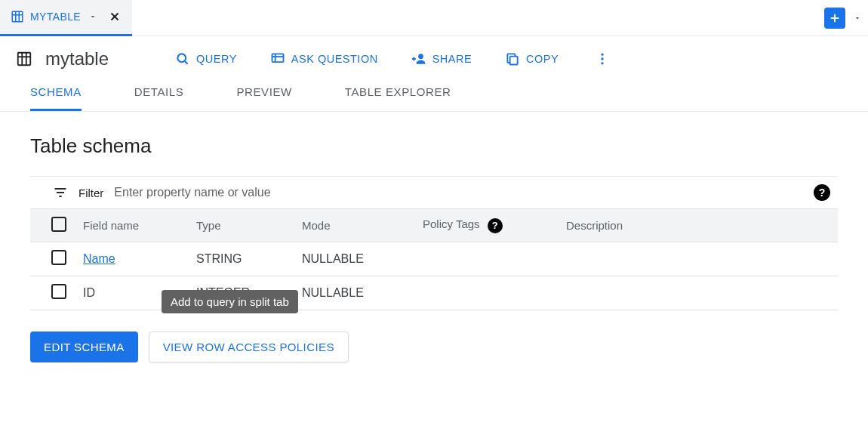 This screenshot has width=868, height=441. Describe the element at coordinates (140, 226) in the screenshot. I see `col-header-field-name: Field name` at that location.